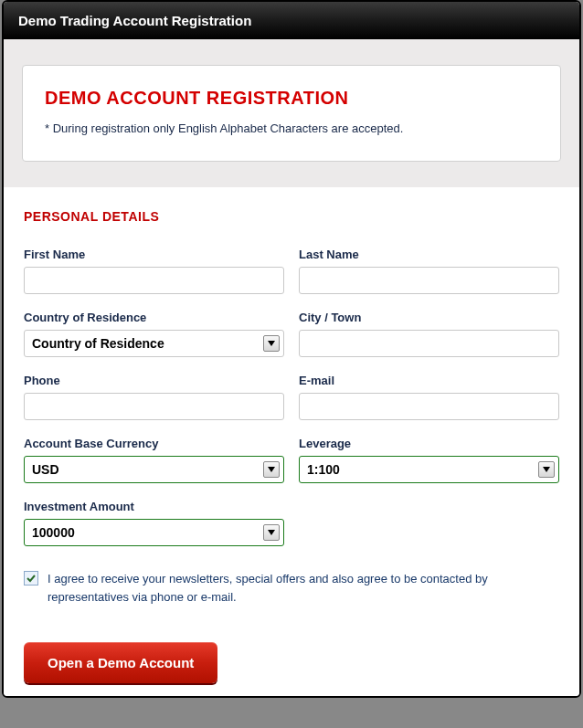 This screenshot has width=583, height=728. Describe the element at coordinates (429, 254) in the screenshot. I see `label-last-name: Last Name` at that location.